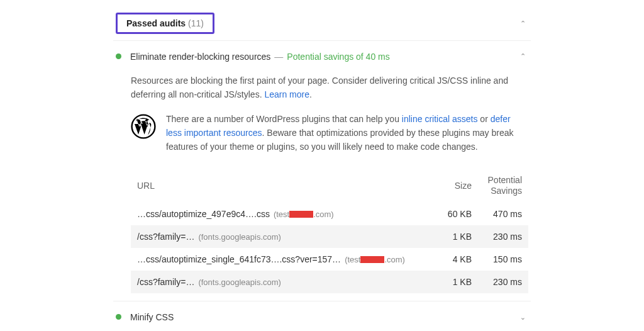 This screenshot has width=644, height=331. What do you see at coordinates (322, 317) in the screenshot?
I see `audit-header: Minify CSS ⌃` at bounding box center [322, 317].